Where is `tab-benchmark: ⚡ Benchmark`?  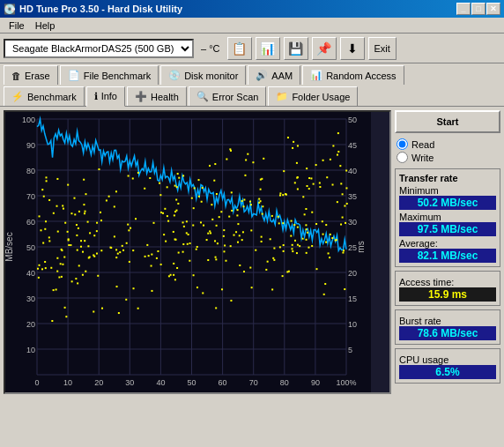
tab-benchmark: ⚡ Benchmark is located at coordinates (44, 96).